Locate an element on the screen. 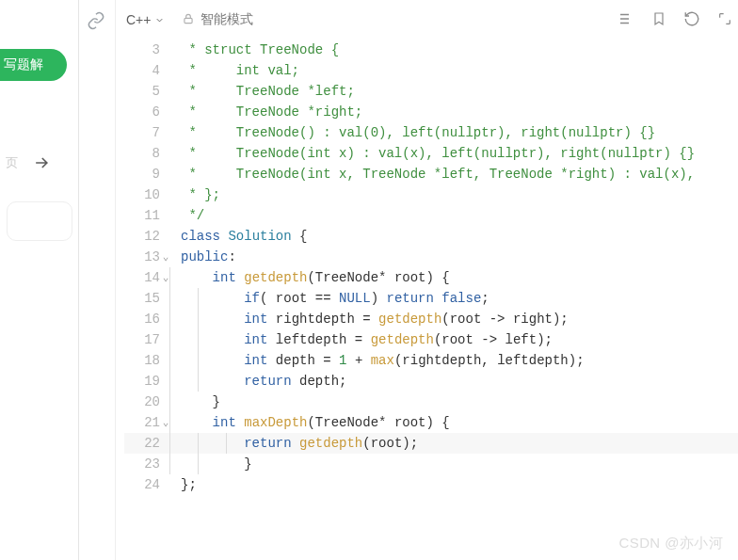 The image size is (738, 560). line-number: 7 is located at coordinates (147, 133).